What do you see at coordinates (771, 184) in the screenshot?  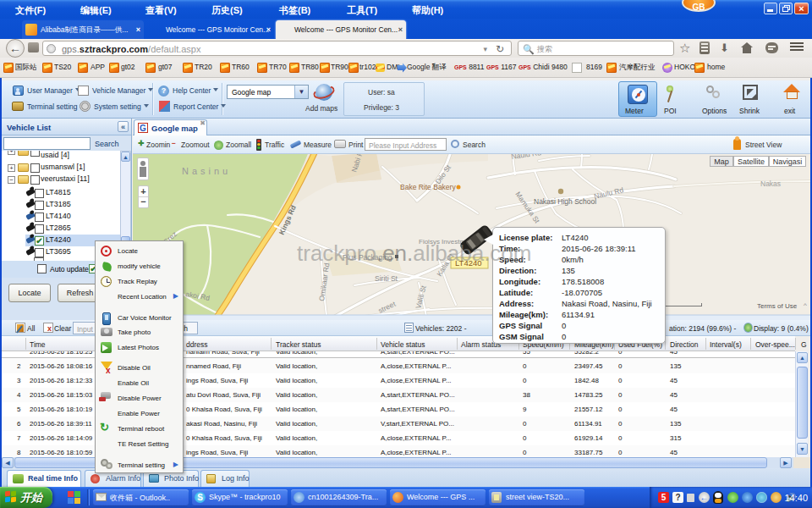 I see `svg-text: Nakas` at bounding box center [771, 184].